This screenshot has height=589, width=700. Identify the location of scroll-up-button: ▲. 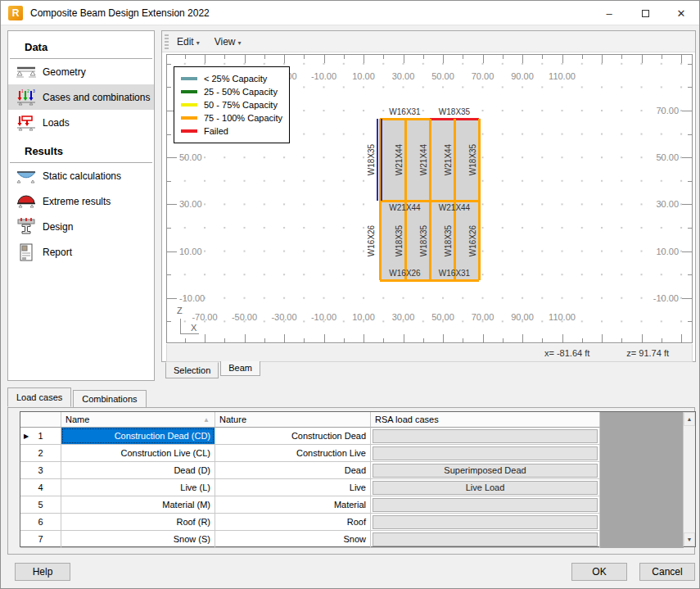
(689, 419).